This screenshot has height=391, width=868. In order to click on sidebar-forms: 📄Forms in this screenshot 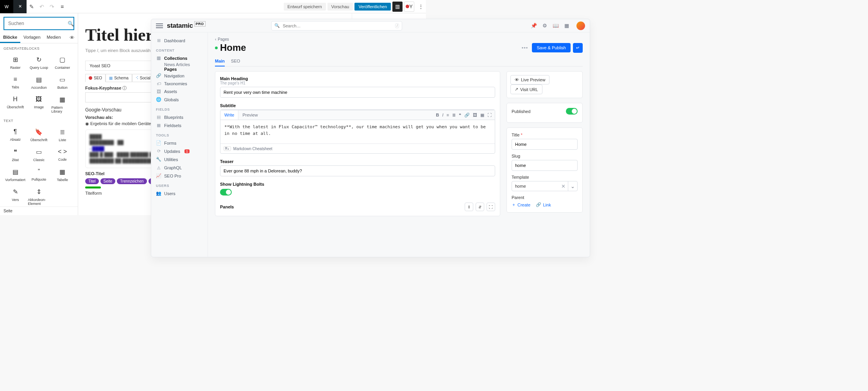, I will do `click(179, 143)`.